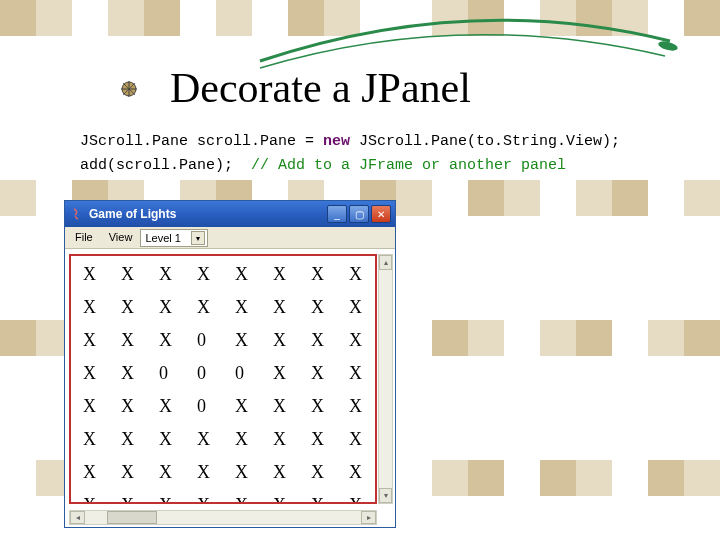  Describe the element at coordinates (129, 89) in the screenshot. I see `header-bullet-icon` at that location.